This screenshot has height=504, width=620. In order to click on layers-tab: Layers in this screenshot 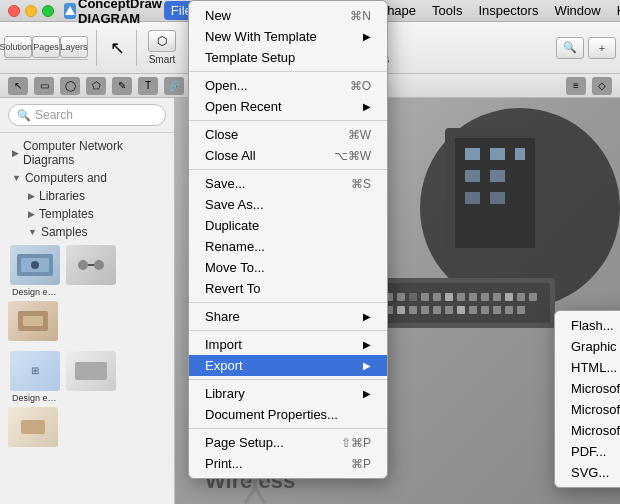, I will do `click(74, 47)`.